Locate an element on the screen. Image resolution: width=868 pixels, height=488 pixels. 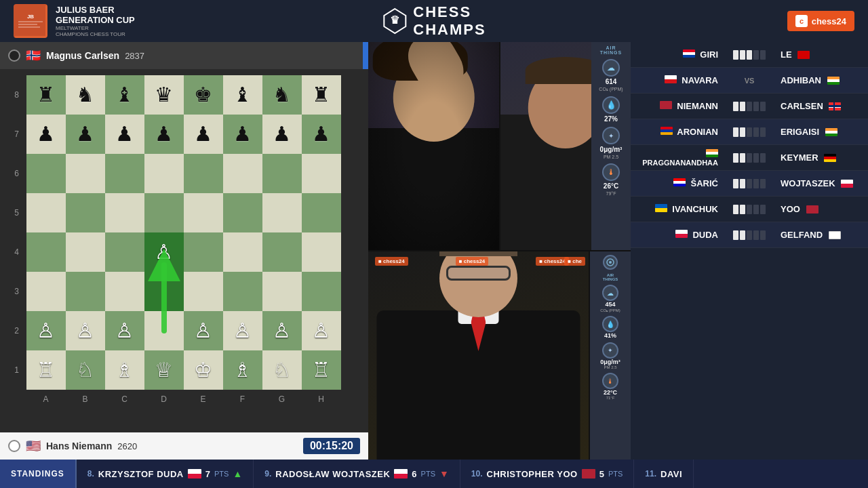
comm-co2-value: 454 is located at coordinates (610, 304).